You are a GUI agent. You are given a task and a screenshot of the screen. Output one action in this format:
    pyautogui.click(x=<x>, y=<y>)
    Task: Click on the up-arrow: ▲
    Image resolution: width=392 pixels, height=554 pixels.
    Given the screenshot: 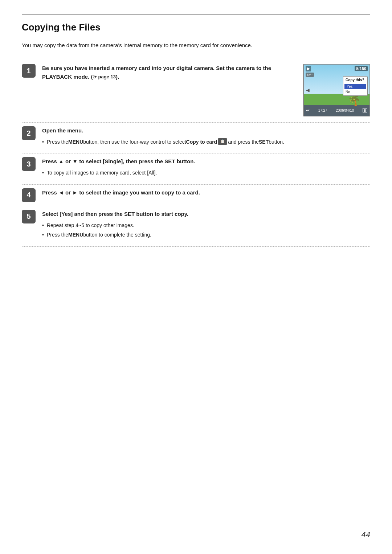 What is the action you would take?
    pyautogui.click(x=61, y=161)
    